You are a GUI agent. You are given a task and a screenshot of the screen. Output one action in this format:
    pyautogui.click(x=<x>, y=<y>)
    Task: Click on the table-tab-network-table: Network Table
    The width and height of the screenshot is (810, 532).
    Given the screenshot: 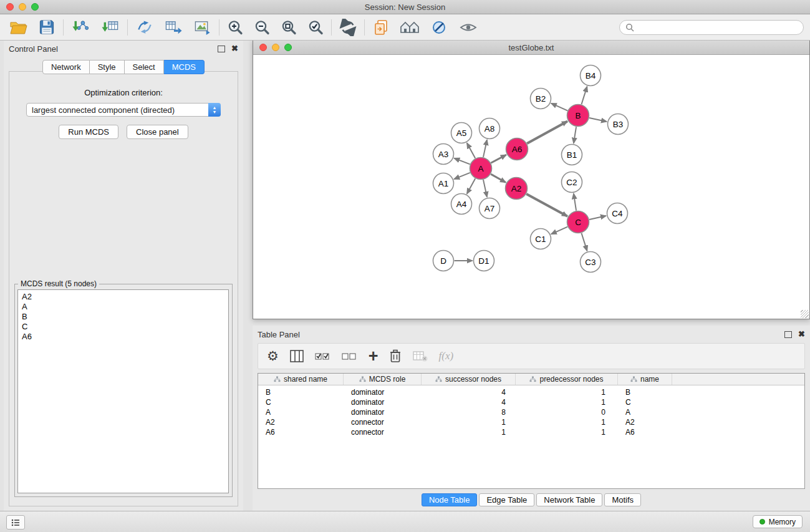 What is the action you would take?
    pyautogui.click(x=569, y=500)
    